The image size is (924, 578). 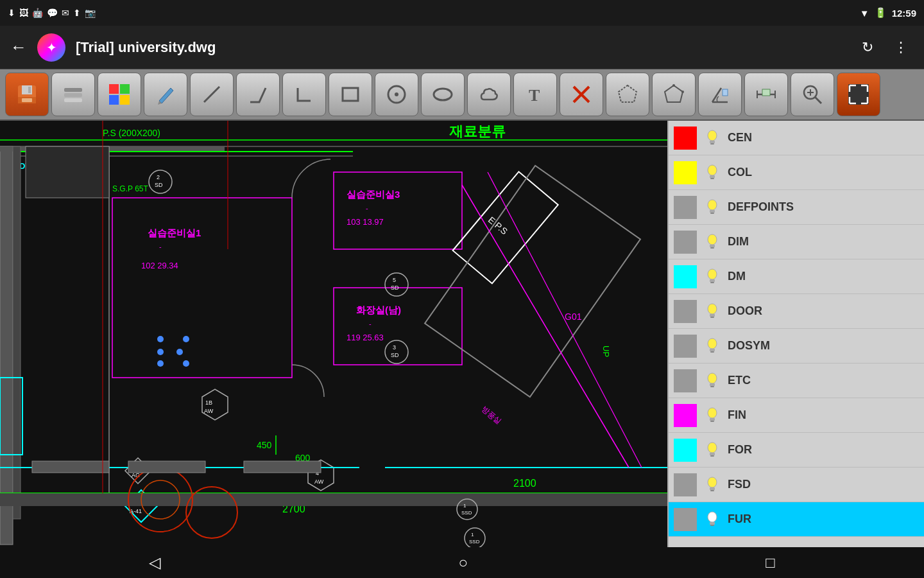 I want to click on menu-button: ⋮, so click(x=901, y=48).